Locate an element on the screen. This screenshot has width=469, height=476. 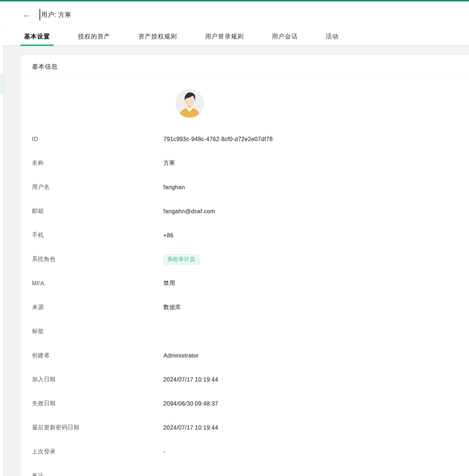
row-username: 用户名 fanghan is located at coordinates (245, 187).